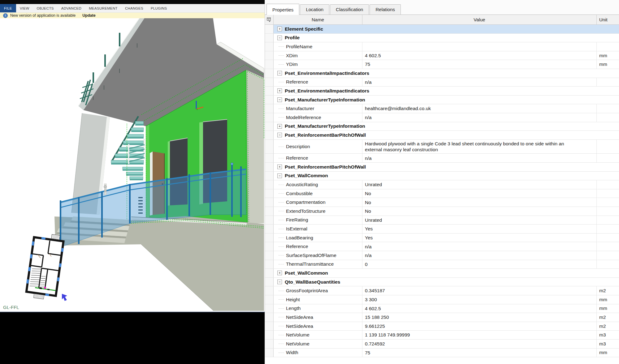  What do you see at coordinates (159, 8) in the screenshot?
I see `menu-item: PLUGINS` at bounding box center [159, 8].